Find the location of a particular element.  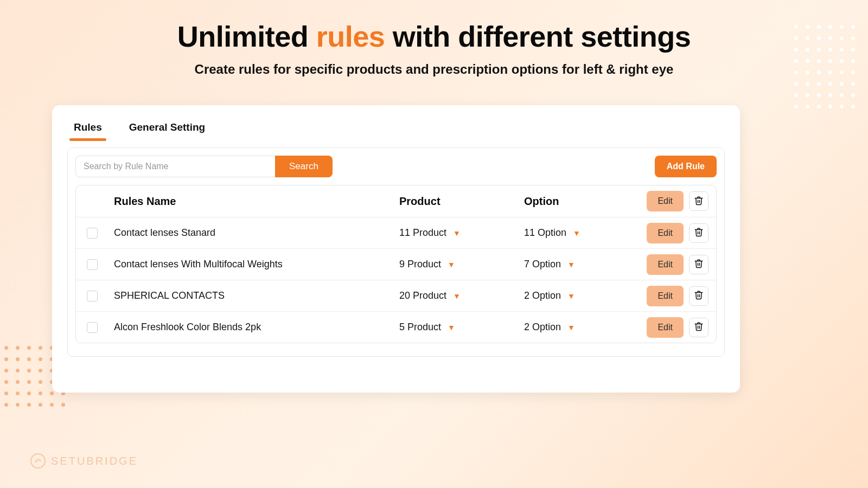

tab-rules: Rules is located at coordinates (88, 129).